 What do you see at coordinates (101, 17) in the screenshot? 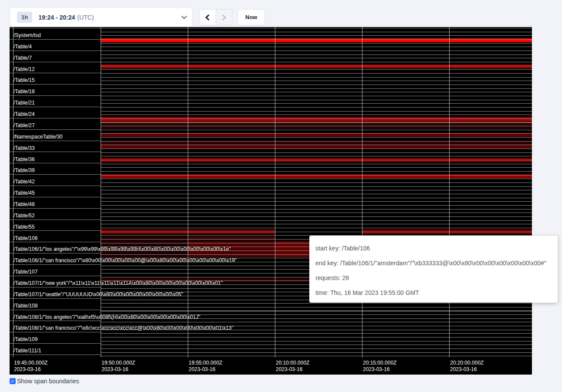
I see `time-range-picker: 1h 19:24 - 20:24 (UTC)` at bounding box center [101, 17].